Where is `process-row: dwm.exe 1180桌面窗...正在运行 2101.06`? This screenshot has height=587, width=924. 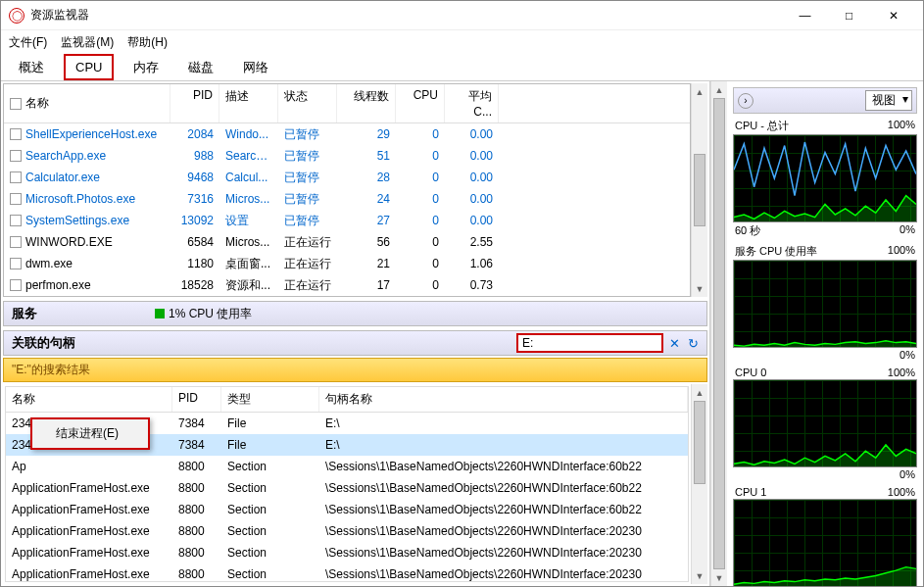
process-row: dwm.exe 1180桌面窗...正在运行 2101.06 is located at coordinates (347, 264).